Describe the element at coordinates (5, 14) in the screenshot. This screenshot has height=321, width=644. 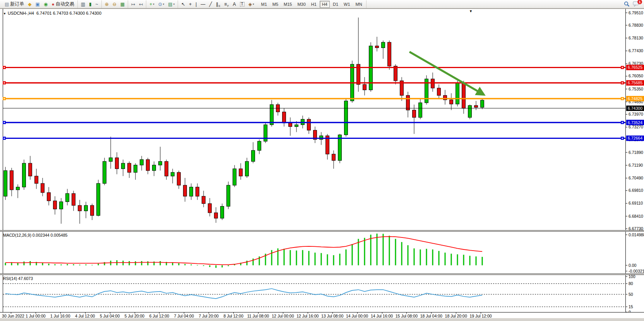
I see `collapse-caret-icon: ▼` at that location.